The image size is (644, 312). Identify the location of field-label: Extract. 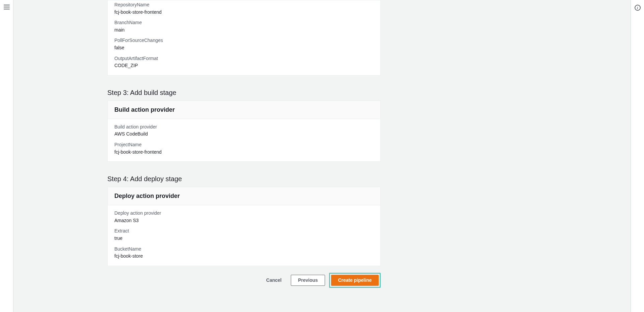
(244, 231).